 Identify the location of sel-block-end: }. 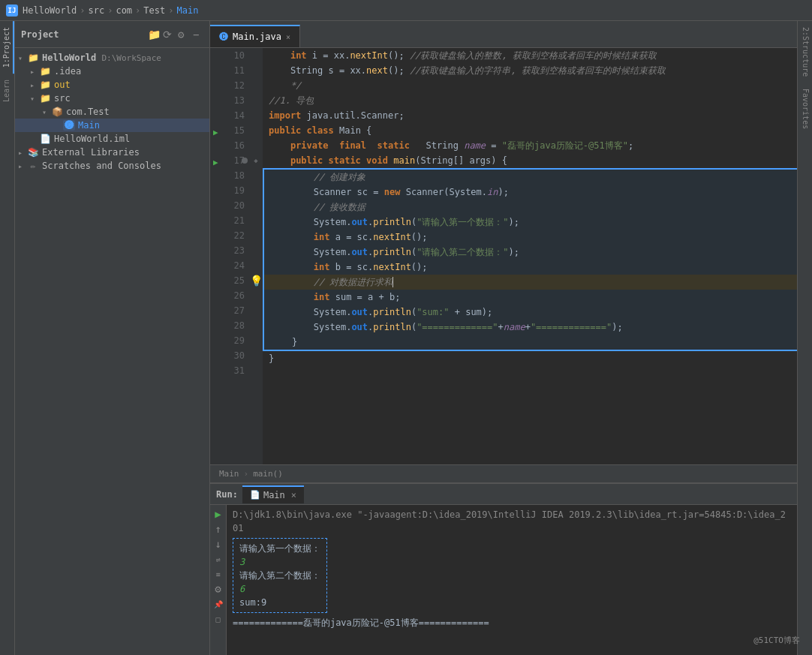
(530, 343).